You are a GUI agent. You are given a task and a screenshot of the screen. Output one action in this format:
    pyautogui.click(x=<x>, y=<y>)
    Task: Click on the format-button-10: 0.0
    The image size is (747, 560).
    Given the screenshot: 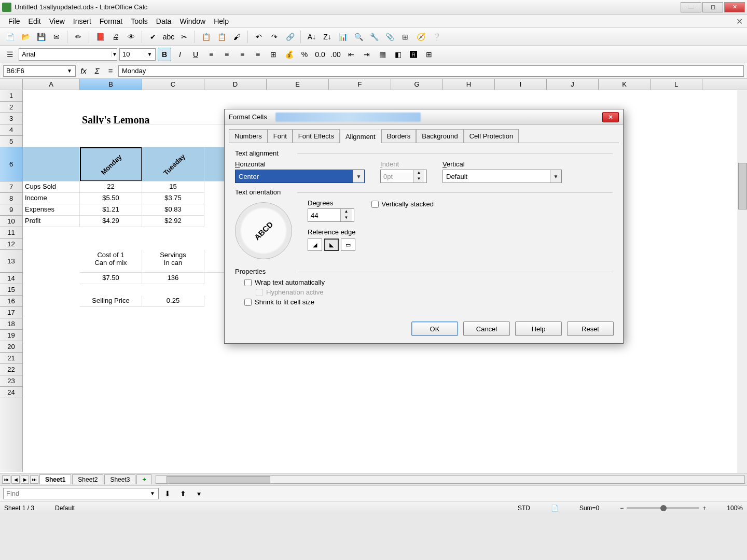 What is the action you would take?
    pyautogui.click(x=320, y=54)
    